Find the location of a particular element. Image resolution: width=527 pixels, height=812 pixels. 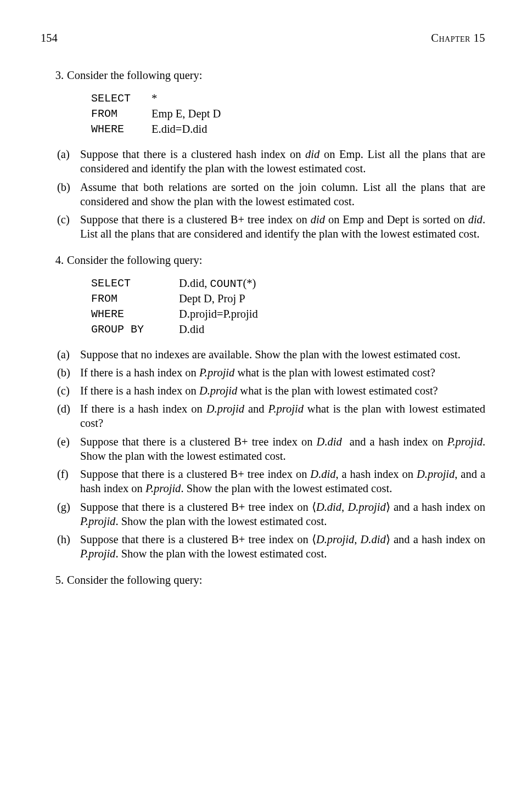

sql-query-block: SELECT D.did, COUNT(*) FROM Dept D, Proj… is located at coordinates (288, 307).